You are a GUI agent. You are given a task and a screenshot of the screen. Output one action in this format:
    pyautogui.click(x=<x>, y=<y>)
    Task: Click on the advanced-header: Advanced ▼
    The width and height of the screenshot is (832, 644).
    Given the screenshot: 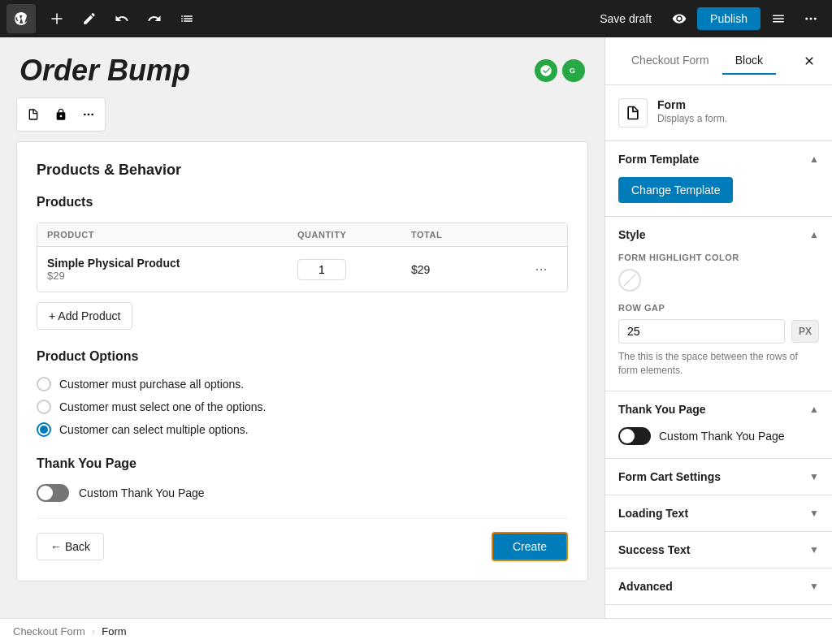 What is the action you would take?
    pyautogui.click(x=718, y=586)
    